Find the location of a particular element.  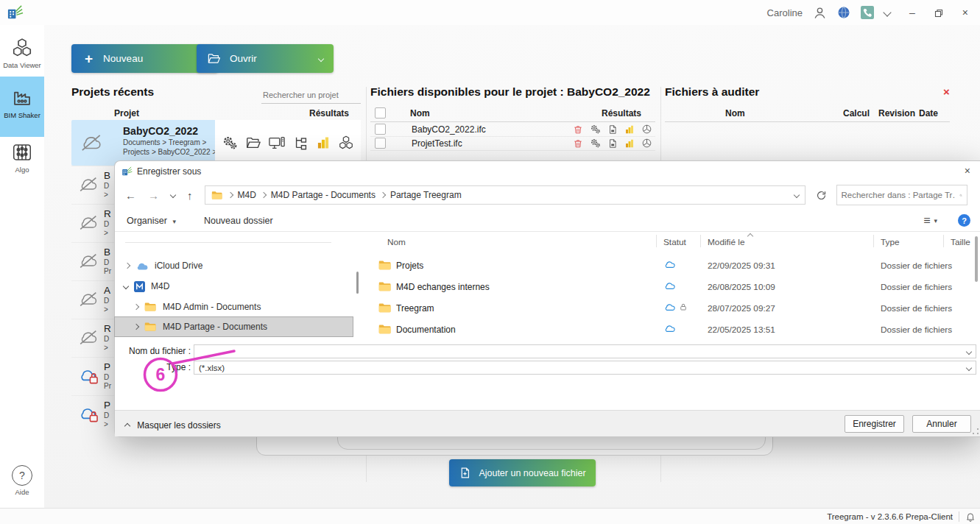

filetype-field: (*.xlsx) is located at coordinates (585, 368).